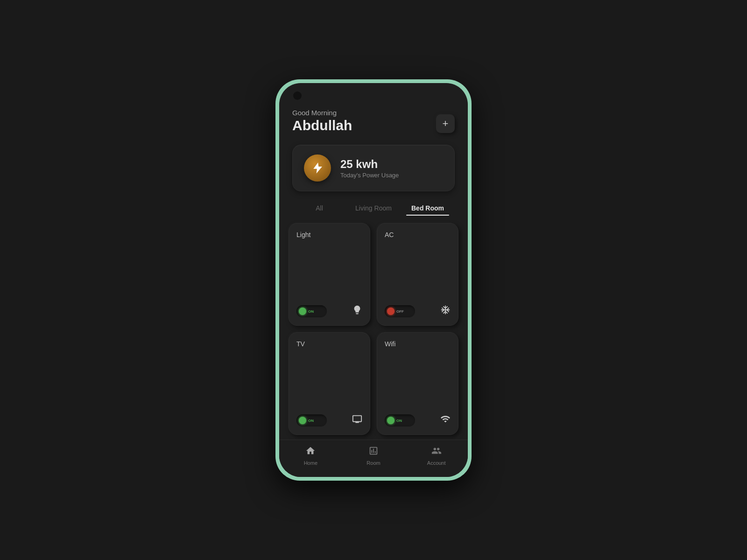 The image size is (747, 560). Describe the element at coordinates (399, 421) in the screenshot. I see `toggle-label-wifi: ON` at that location.